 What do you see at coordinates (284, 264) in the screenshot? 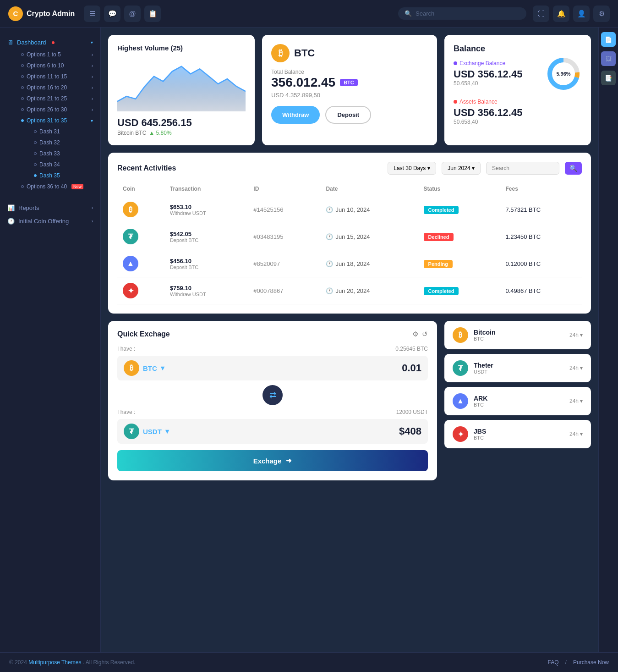
I see `tx-id-cell: #8520097` at bounding box center [284, 264].